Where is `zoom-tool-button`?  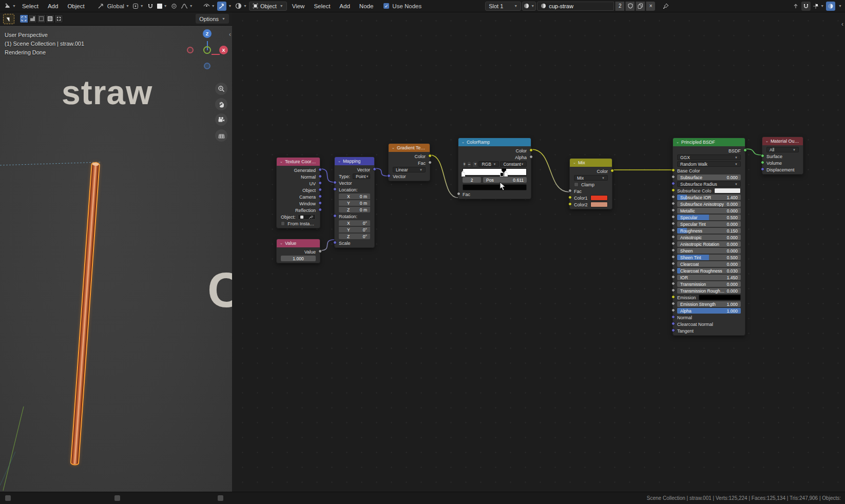 zoom-tool-button is located at coordinates (221, 89).